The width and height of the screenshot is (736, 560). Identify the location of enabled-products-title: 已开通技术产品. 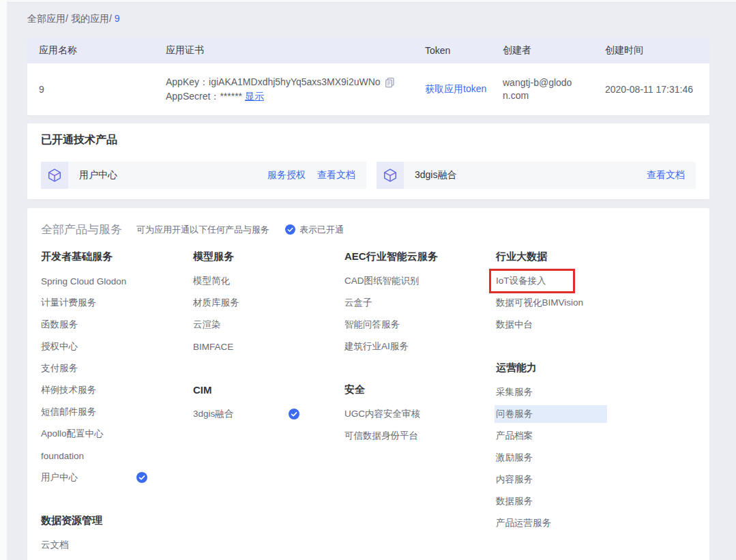
(368, 140).